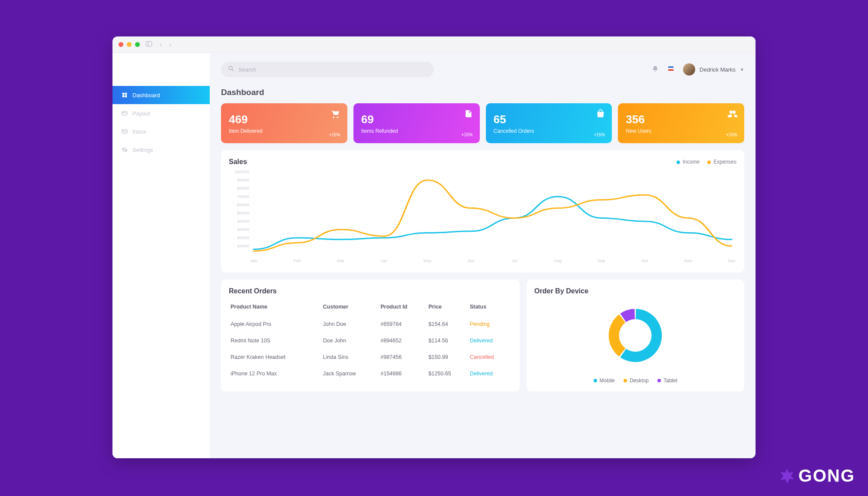  Describe the element at coordinates (370, 374) in the screenshot. I see `table-row: iPhone 12 Pro MaxJack Sparrow#154986$125…` at that location.